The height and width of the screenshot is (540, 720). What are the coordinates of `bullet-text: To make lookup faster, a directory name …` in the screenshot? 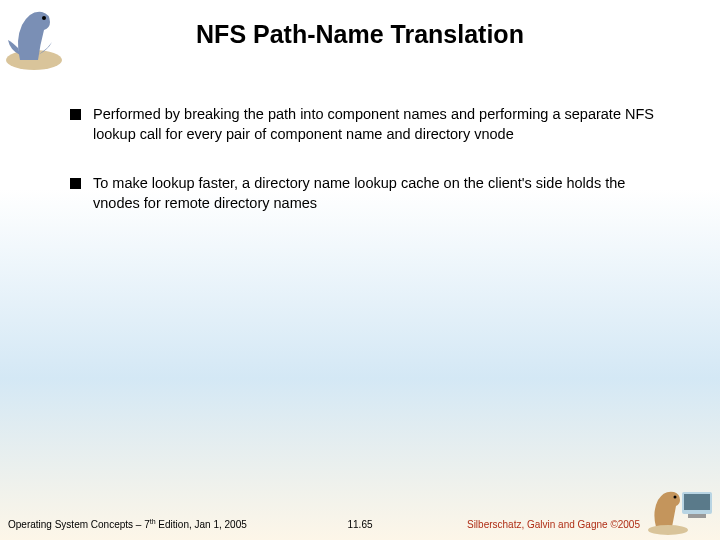 It's located at (376, 194).